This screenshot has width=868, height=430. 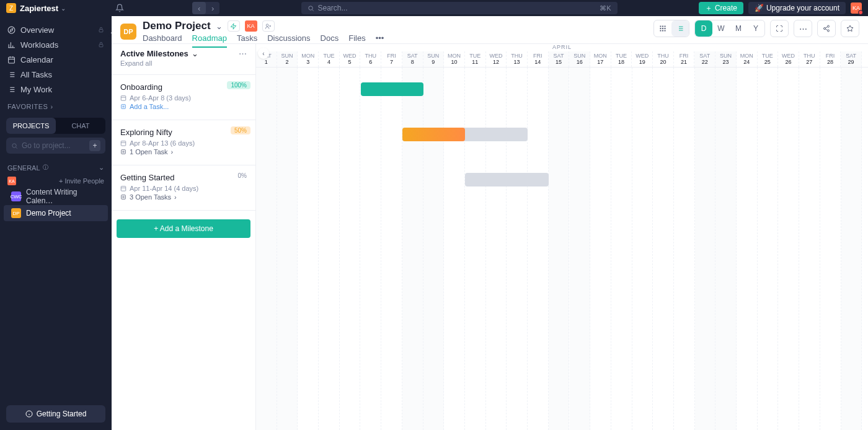 What do you see at coordinates (154, 53) in the screenshot?
I see `milestone-filter: Active Milestones` at bounding box center [154, 53].